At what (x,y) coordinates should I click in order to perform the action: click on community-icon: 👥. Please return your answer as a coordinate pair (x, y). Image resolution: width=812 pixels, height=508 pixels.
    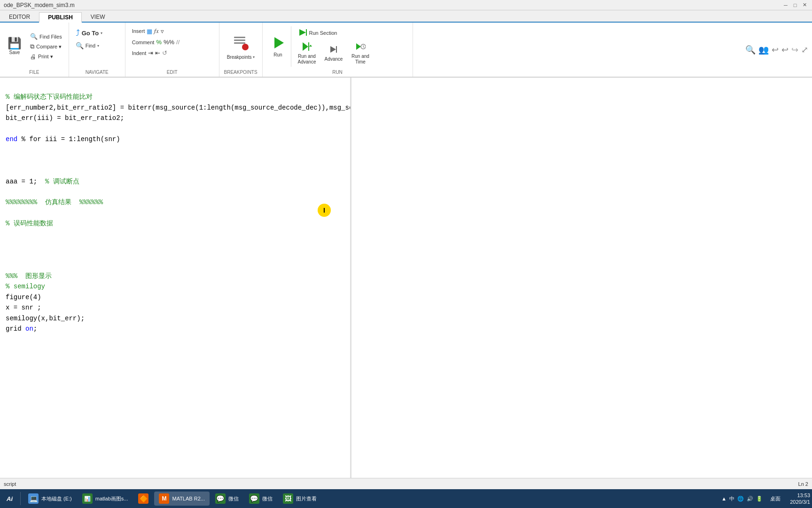
    Looking at the image, I should click on (764, 50).